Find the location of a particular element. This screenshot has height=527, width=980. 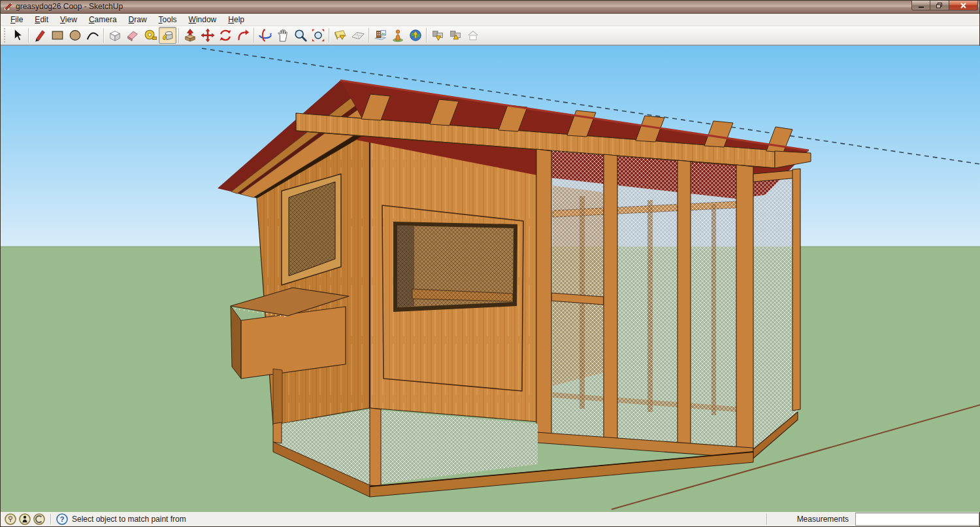

rotate-tool-button is located at coordinates (225, 35).